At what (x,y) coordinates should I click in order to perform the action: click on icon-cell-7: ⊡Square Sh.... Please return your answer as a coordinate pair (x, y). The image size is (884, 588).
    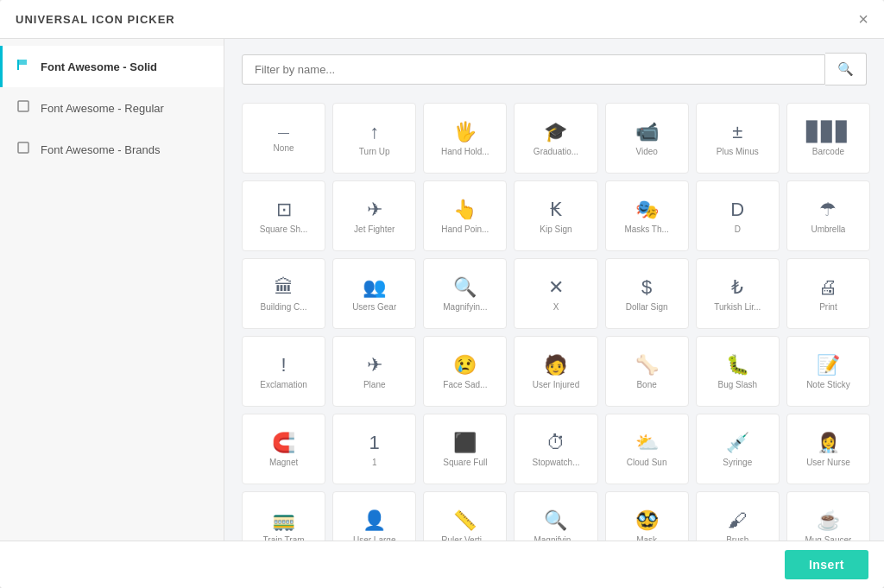
    Looking at the image, I should click on (283, 216).